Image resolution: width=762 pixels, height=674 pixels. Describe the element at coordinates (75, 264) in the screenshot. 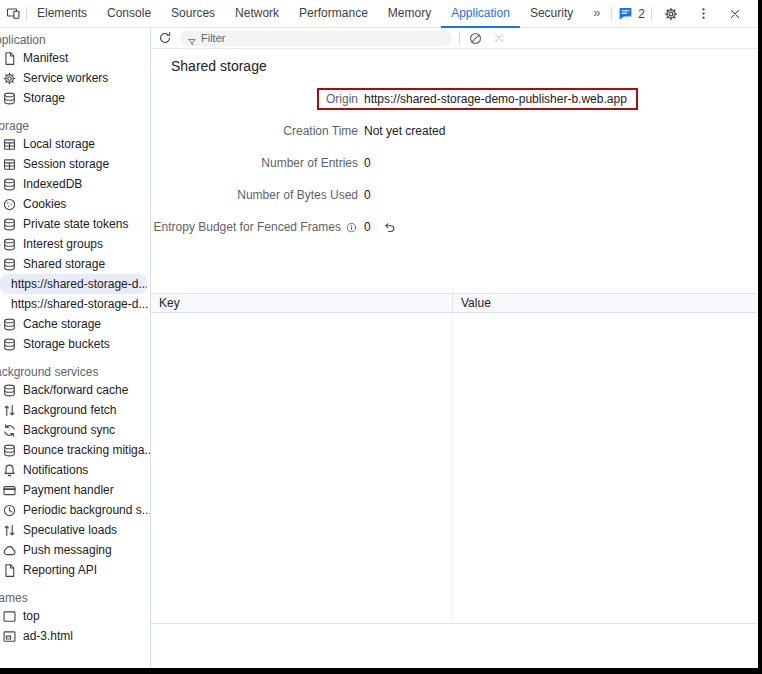

I see `sidebar-item-shared-storage: Shared storage` at that location.